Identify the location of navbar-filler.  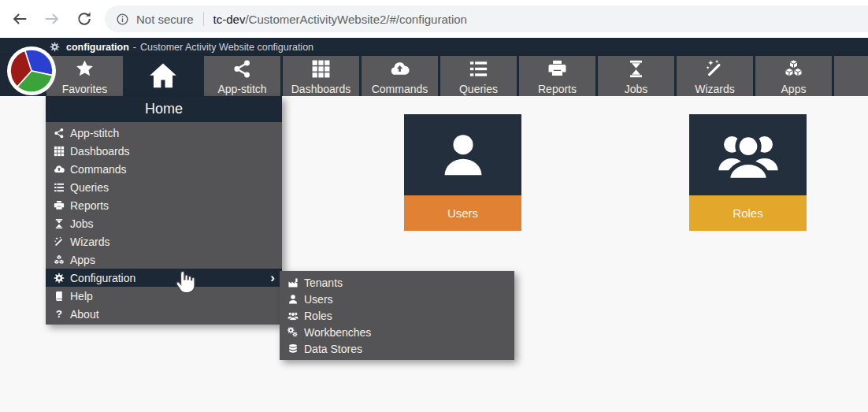
(851, 76).